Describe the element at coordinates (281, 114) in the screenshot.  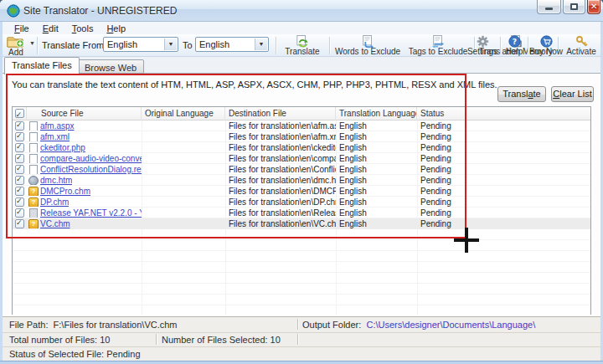
I see `header-destination-file: Destination File` at that location.